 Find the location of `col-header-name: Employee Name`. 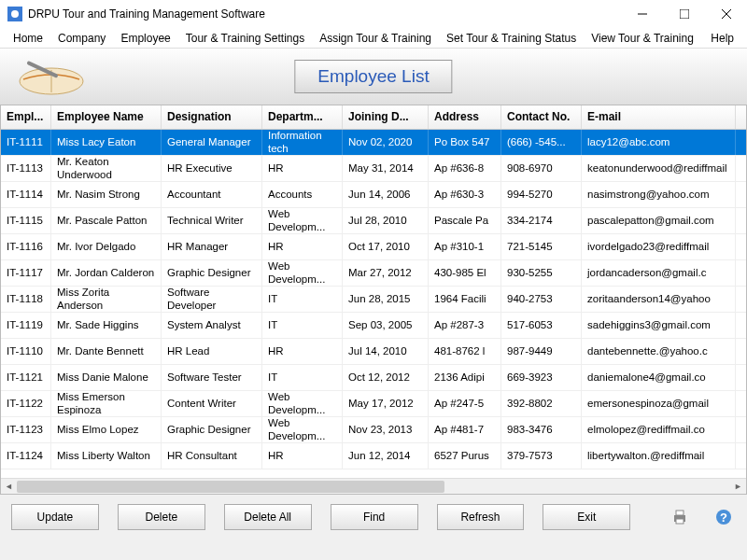

col-header-name: Employee Name is located at coordinates (106, 118).